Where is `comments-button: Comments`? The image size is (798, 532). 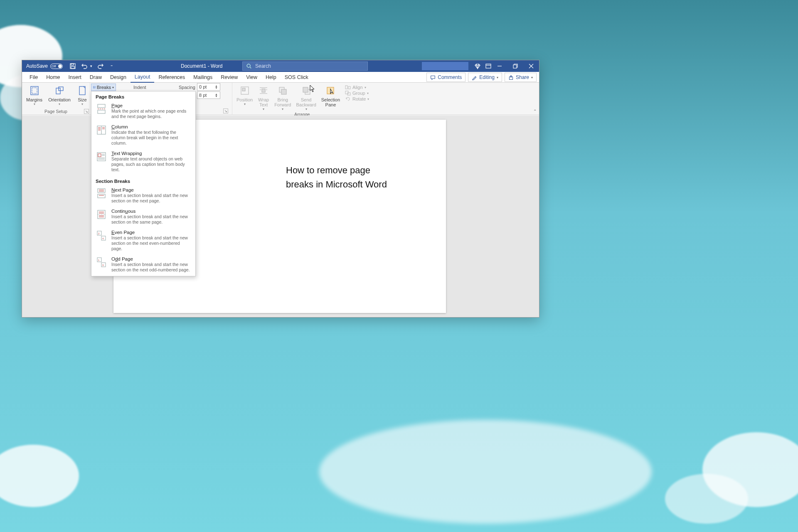 comments-button: Comments is located at coordinates (446, 77).